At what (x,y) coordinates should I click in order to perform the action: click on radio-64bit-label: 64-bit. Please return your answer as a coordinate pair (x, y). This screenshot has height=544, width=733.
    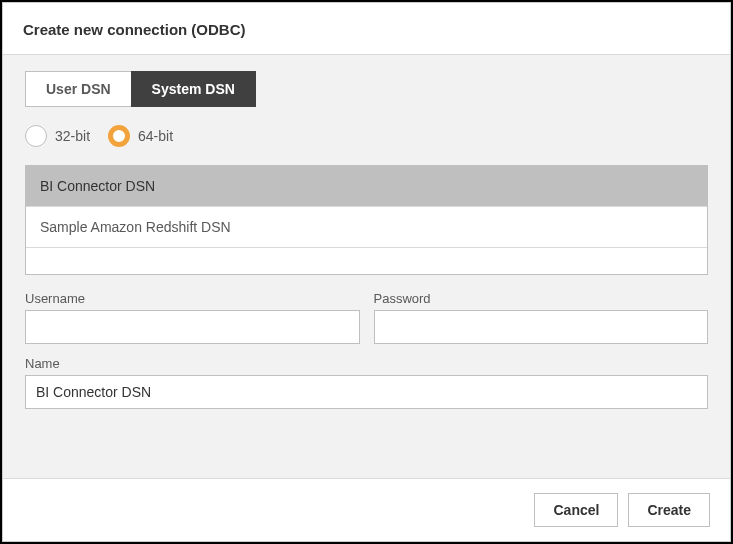
    Looking at the image, I should click on (156, 136).